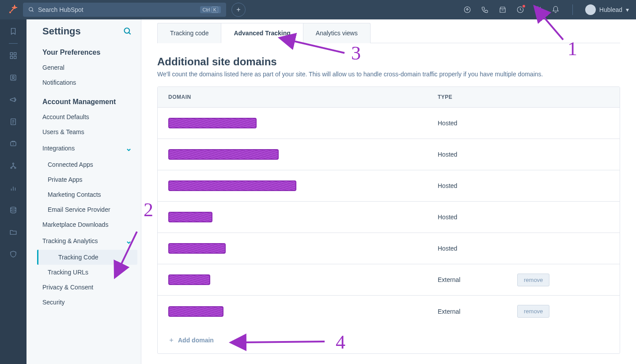 The image size is (636, 364). What do you see at coordinates (13, 31) in the screenshot?
I see `bookmark-icon` at bounding box center [13, 31].